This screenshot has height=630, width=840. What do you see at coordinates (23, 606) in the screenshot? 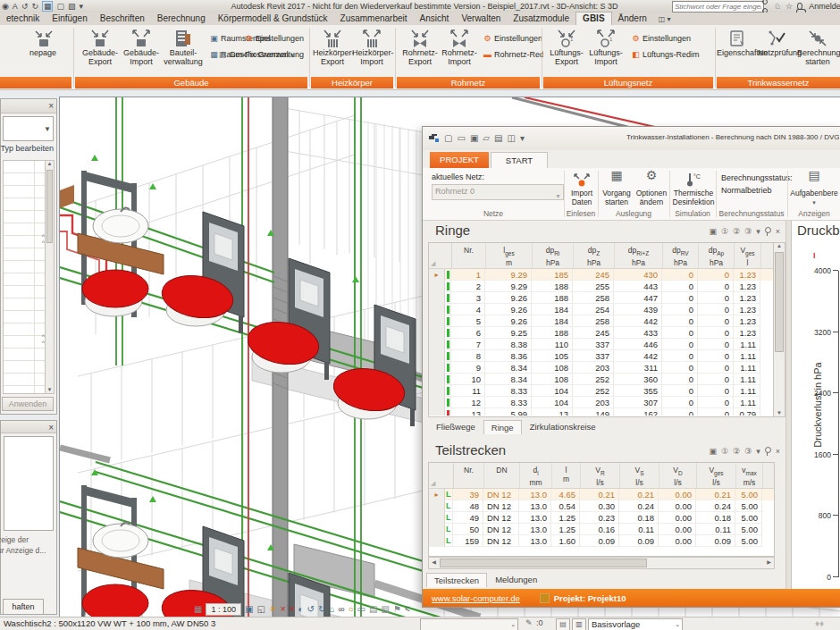
I see `palette-tab-eigenschaften: haften` at bounding box center [23, 606].